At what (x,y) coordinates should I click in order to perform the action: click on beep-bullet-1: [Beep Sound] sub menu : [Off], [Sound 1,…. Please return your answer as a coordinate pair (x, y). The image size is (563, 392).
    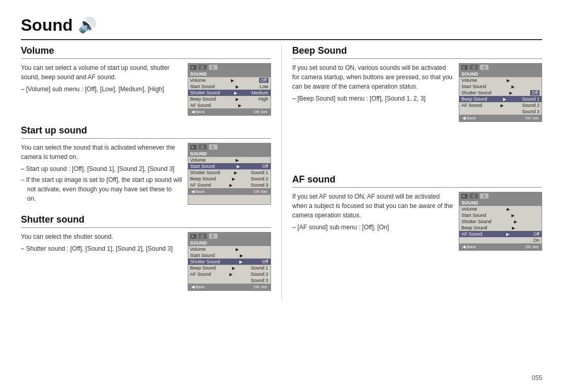
    Looking at the image, I should click on (373, 99).